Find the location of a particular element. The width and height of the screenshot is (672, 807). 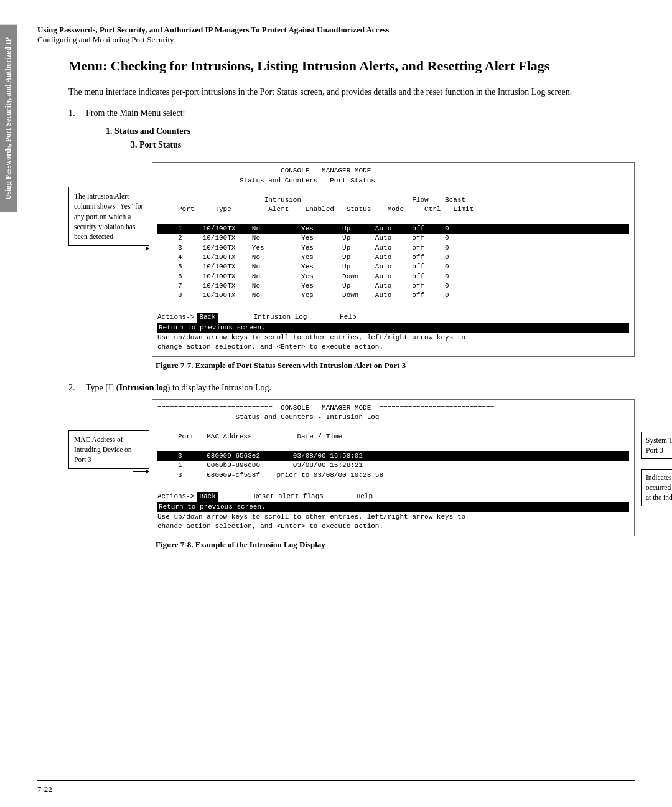

footer-page-number: 7-22 is located at coordinates (45, 790).